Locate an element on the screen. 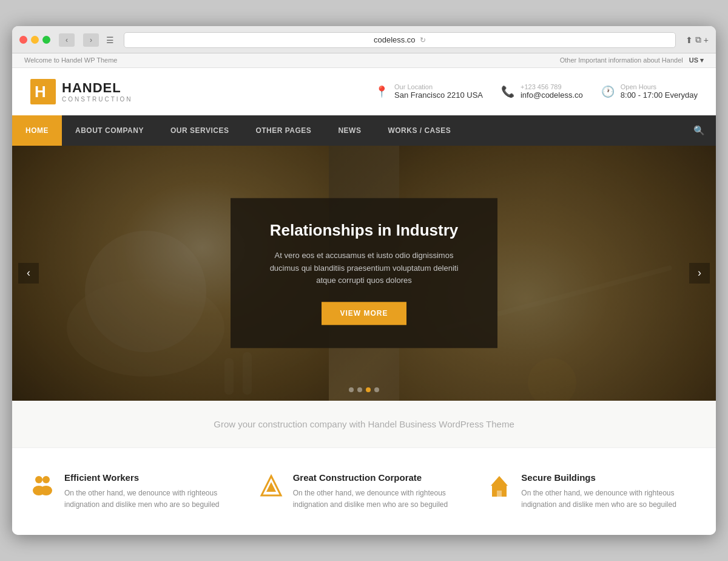 The width and height of the screenshot is (728, 561). hours-value: 8:00 - 17:00 Everyday is located at coordinates (659, 95).